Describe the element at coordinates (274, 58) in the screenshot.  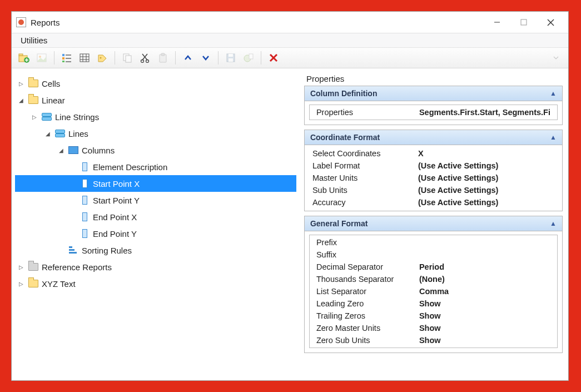
I see `delete-button` at that location.